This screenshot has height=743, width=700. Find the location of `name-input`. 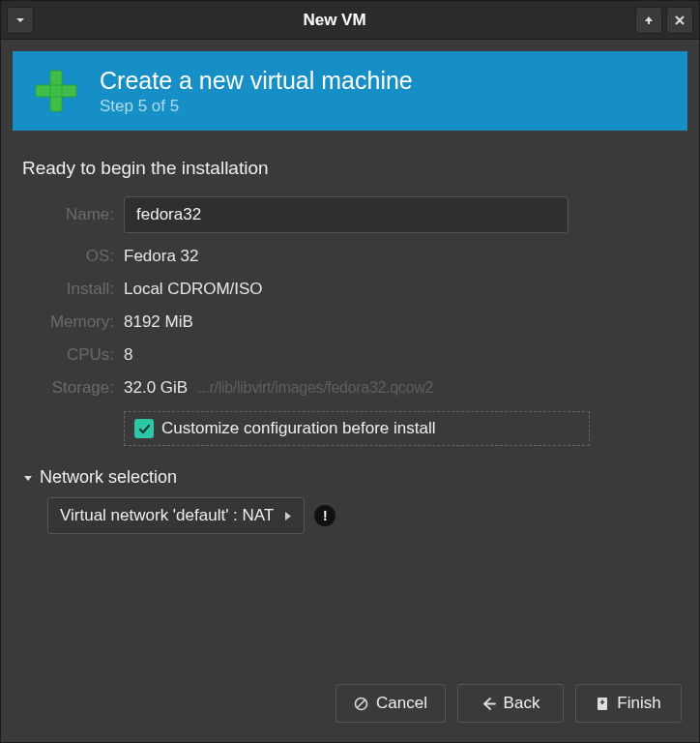

name-input is located at coordinates (346, 215).